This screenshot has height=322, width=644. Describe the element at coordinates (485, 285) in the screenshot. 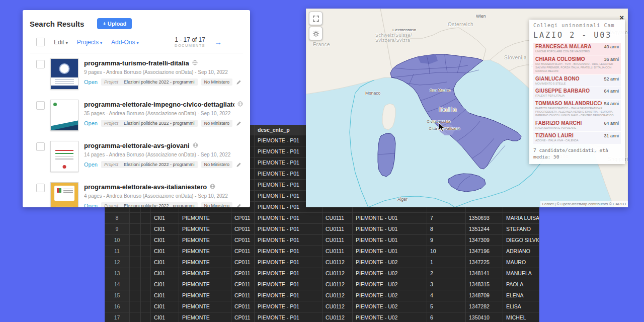

I see `table-cell: 1348315` at that location.